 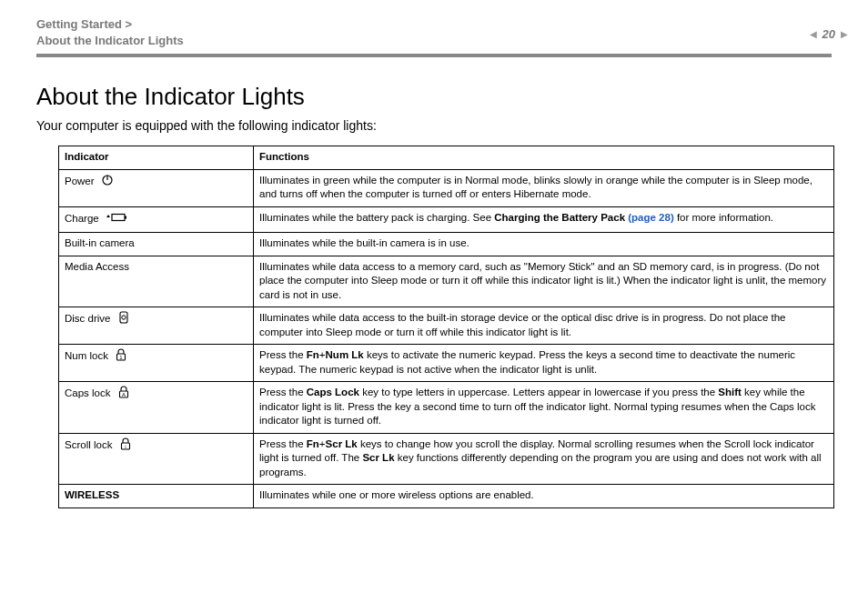 What do you see at coordinates (844, 35) in the screenshot?
I see `next-page-icon: ▶` at bounding box center [844, 35].